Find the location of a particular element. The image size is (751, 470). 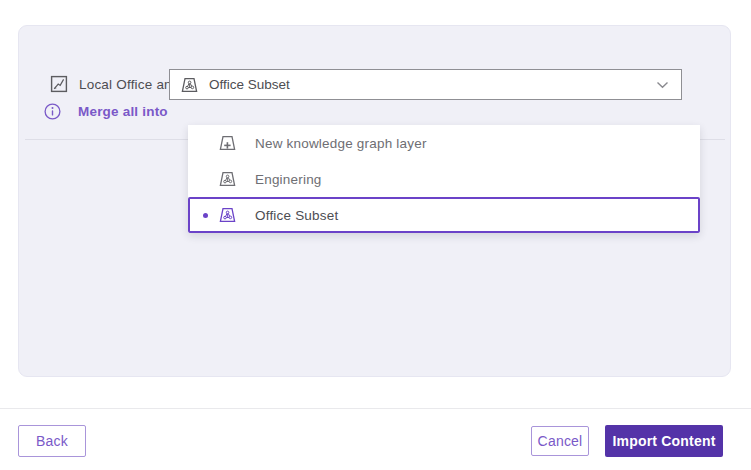

dropdown-option-label: Enginering is located at coordinates (288, 180).